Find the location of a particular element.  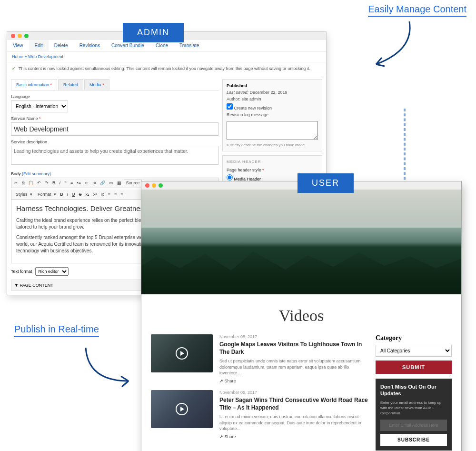

subtab-basic: Basic information * is located at coordinates (34, 85).